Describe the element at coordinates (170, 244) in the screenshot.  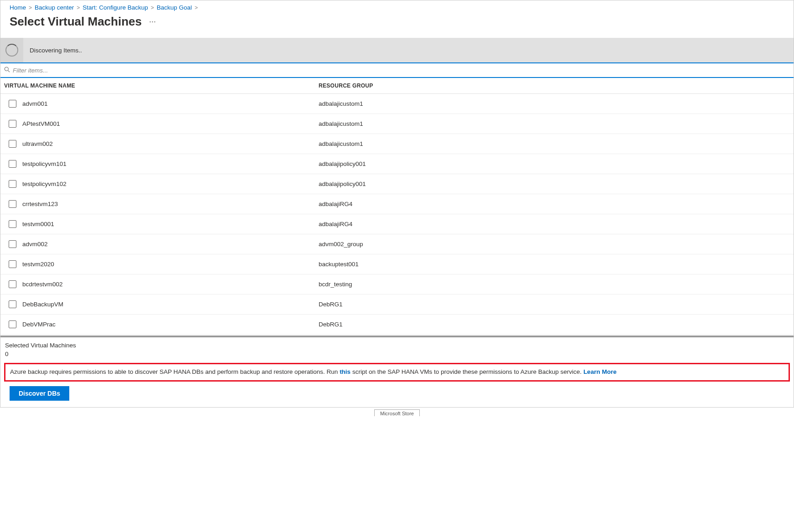
I see `row-vm-name: advm002` at that location.